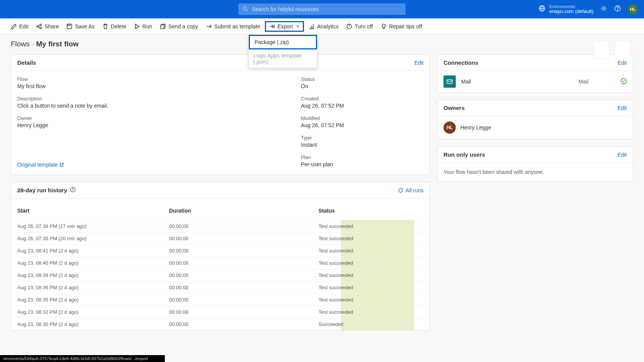 The image size is (644, 362). Describe the element at coordinates (220, 251) in the screenshot. I see `history-row: Aug 23, 08:41 PM (2 d ago)00:00:00Test s…` at that location.